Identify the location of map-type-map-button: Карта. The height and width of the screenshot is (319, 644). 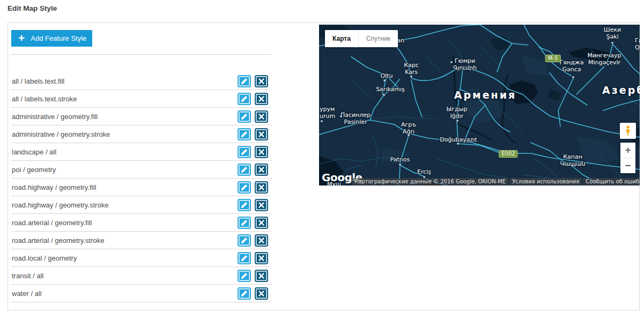
(342, 39).